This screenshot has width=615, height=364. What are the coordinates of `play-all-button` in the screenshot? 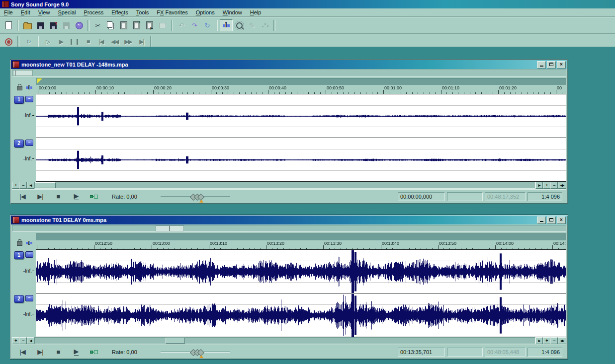 It's located at (48, 42).